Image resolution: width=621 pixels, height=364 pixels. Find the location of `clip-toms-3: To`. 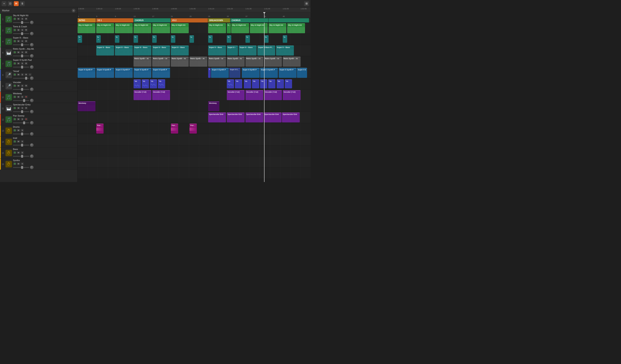

clip-toms-3: To is located at coordinates (117, 39).